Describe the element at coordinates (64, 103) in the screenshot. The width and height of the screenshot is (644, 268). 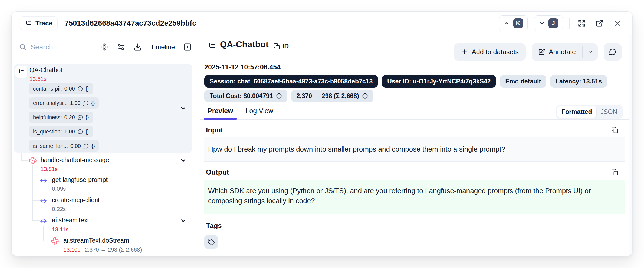
I see `score-pill: error-analysi...1.00 {}` at that location.